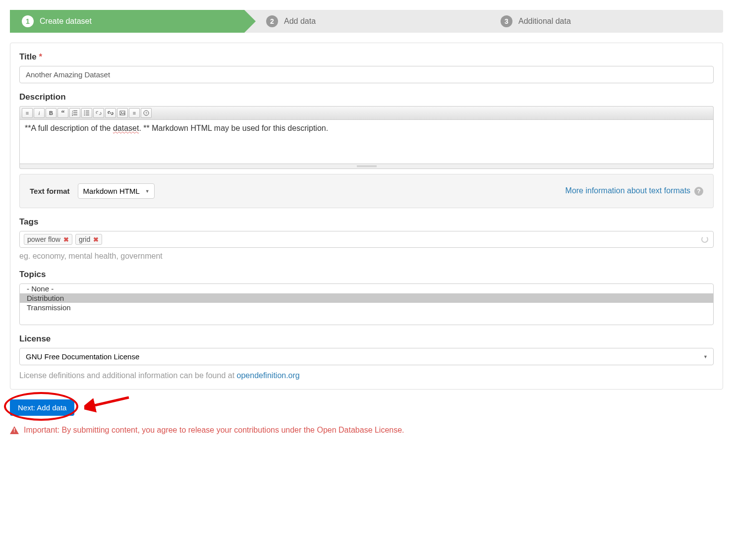 The height and width of the screenshot is (560, 733). Describe the element at coordinates (27, 113) in the screenshot. I see `format-icon: ≡` at that location.